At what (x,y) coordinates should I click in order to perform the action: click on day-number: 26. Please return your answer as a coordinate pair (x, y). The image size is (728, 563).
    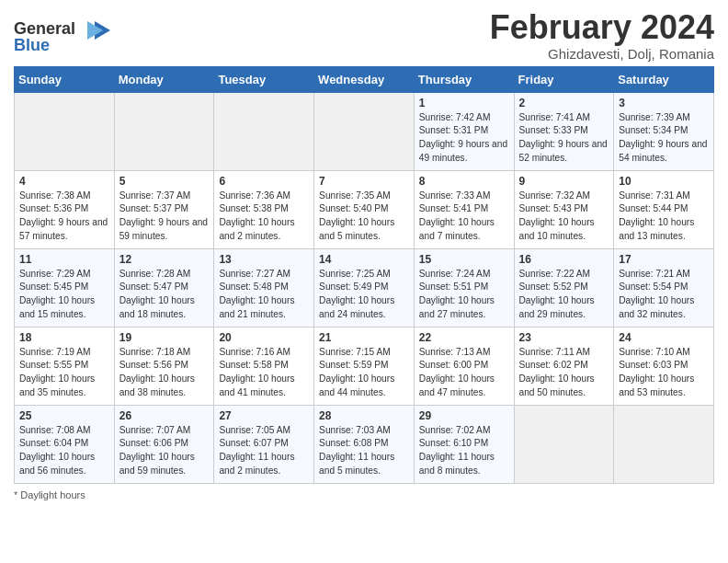
    Looking at the image, I should click on (165, 416).